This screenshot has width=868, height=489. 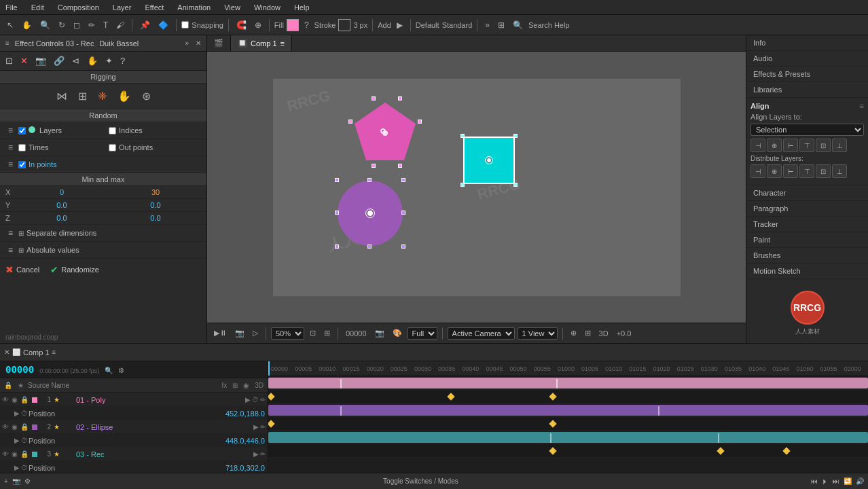 What do you see at coordinates (62, 25) in the screenshot?
I see `tool-rotate: ↻` at bounding box center [62, 25].